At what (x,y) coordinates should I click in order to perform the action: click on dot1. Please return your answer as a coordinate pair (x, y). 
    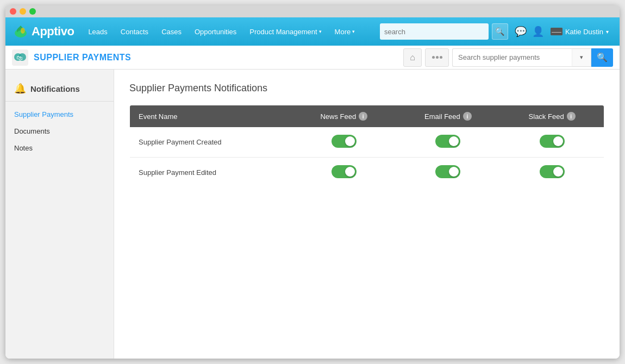
    Looking at the image, I should click on (434, 58).